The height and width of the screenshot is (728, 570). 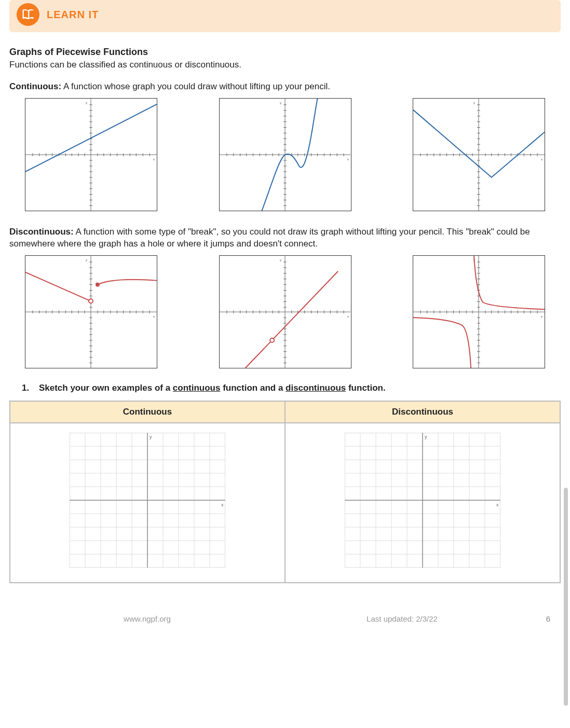 I want to click on discontinuous-label: Discontinuous:, so click(x=42, y=231).